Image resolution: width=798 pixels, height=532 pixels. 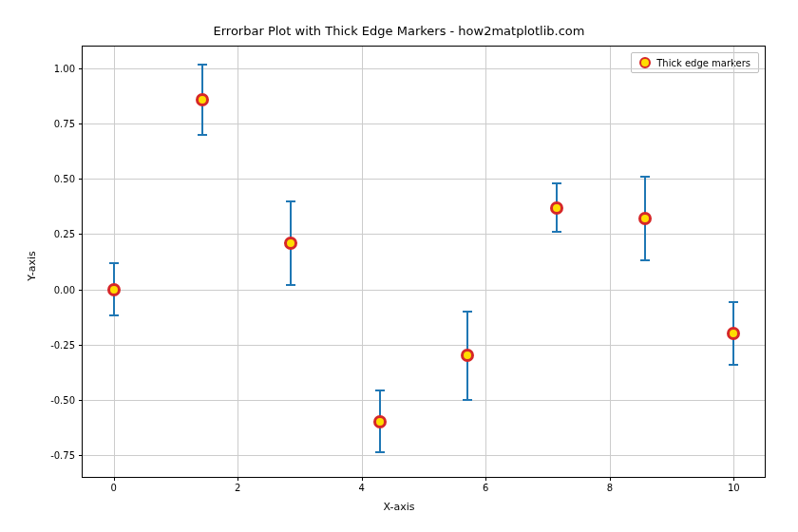 What do you see at coordinates (610, 484) in the screenshot?
I see `x-tick-label: 8` at bounding box center [610, 484].